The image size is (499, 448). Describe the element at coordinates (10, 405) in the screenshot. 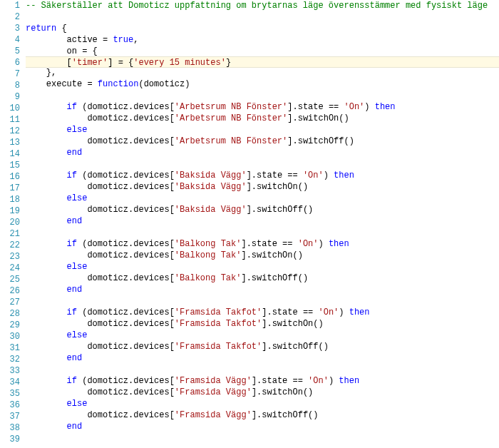

I see `line-number: 36` at that location.